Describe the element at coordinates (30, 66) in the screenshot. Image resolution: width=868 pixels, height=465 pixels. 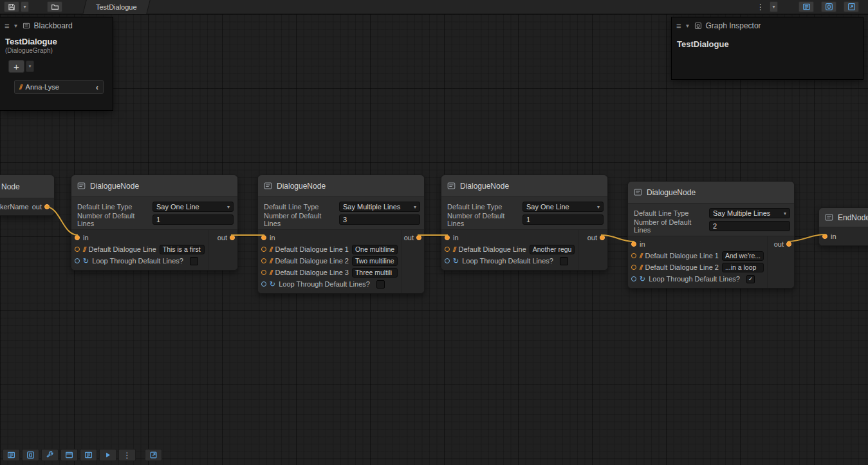
I see `add-property-dropdown: ▾` at that location.